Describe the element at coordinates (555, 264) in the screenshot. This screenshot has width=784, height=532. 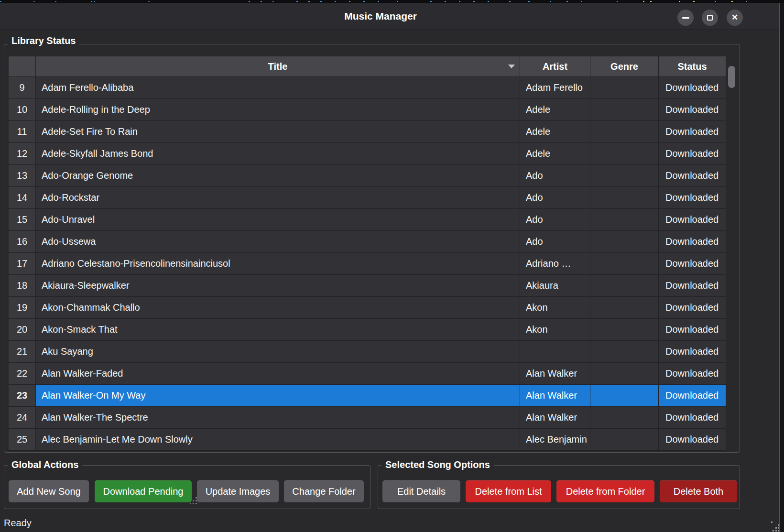
I see `artist-cell: Adriano …` at that location.